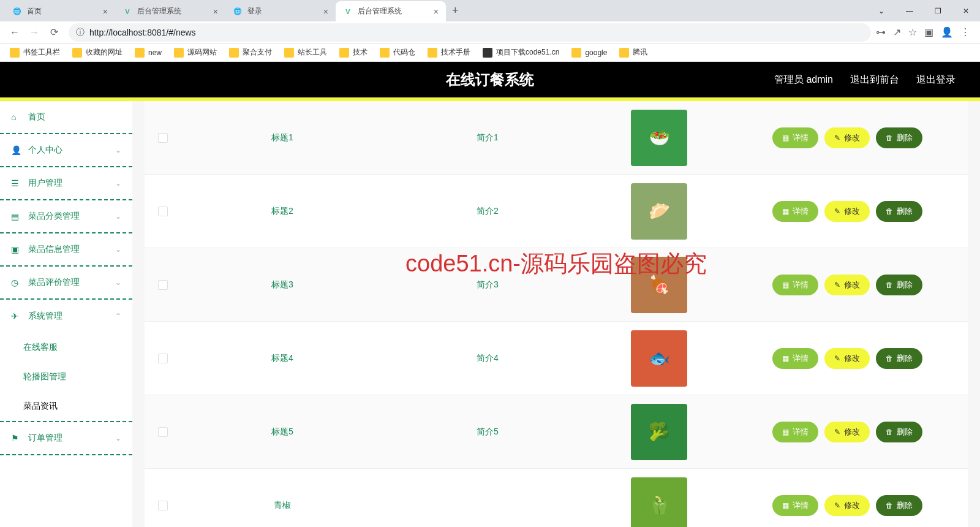  What do you see at coordinates (66, 439) in the screenshot?
I see `sidebar-item-order: ⚑ 订单管理 ⌄` at bounding box center [66, 439].